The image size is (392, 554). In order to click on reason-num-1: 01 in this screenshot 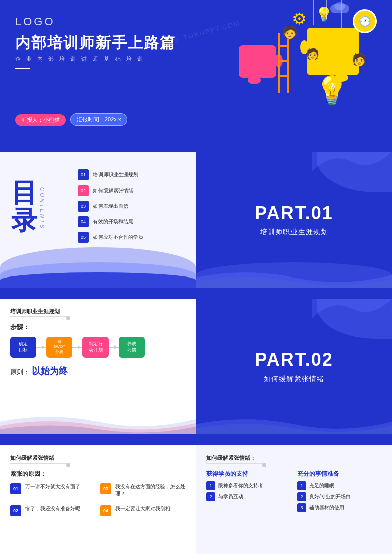, I will do `click(16, 489)`.